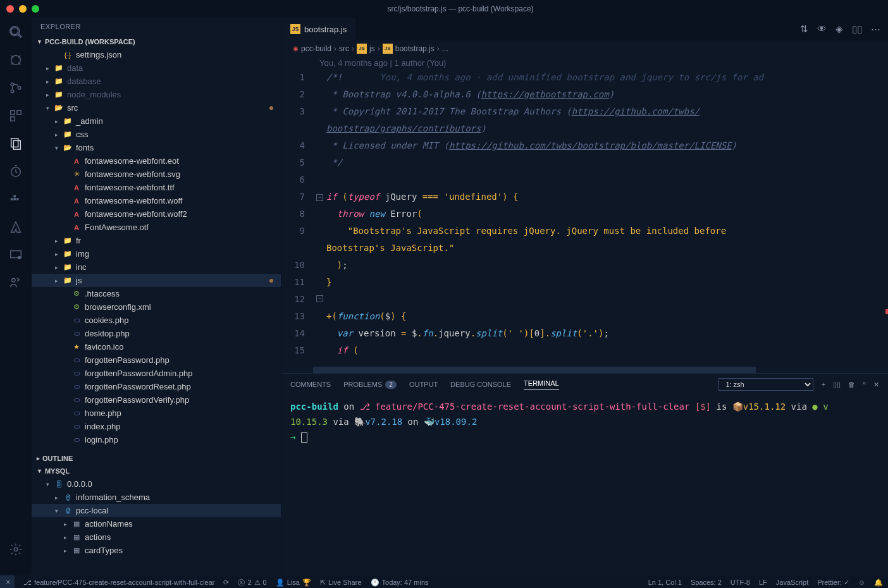 The width and height of the screenshot is (888, 588). Describe the element at coordinates (400, 583) in the screenshot. I see `wakatime-status: 🕐 Today: 47 mins` at that location.